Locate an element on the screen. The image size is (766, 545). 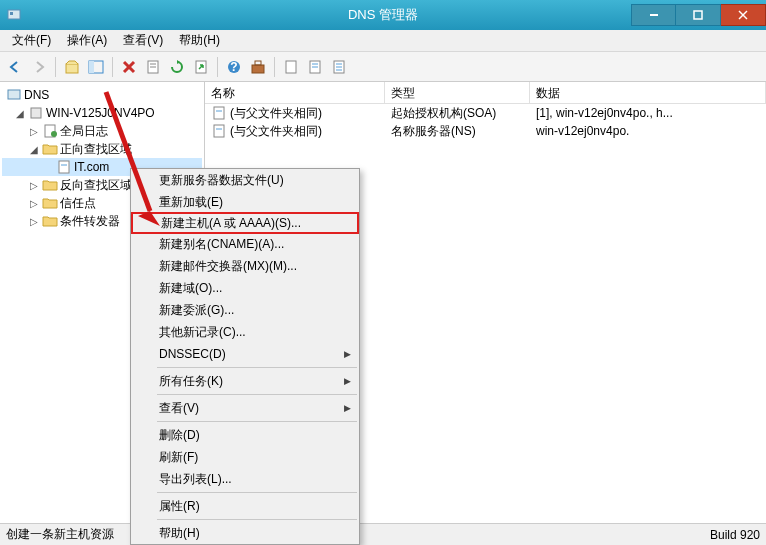
export-button is located at coordinates (201, 67).